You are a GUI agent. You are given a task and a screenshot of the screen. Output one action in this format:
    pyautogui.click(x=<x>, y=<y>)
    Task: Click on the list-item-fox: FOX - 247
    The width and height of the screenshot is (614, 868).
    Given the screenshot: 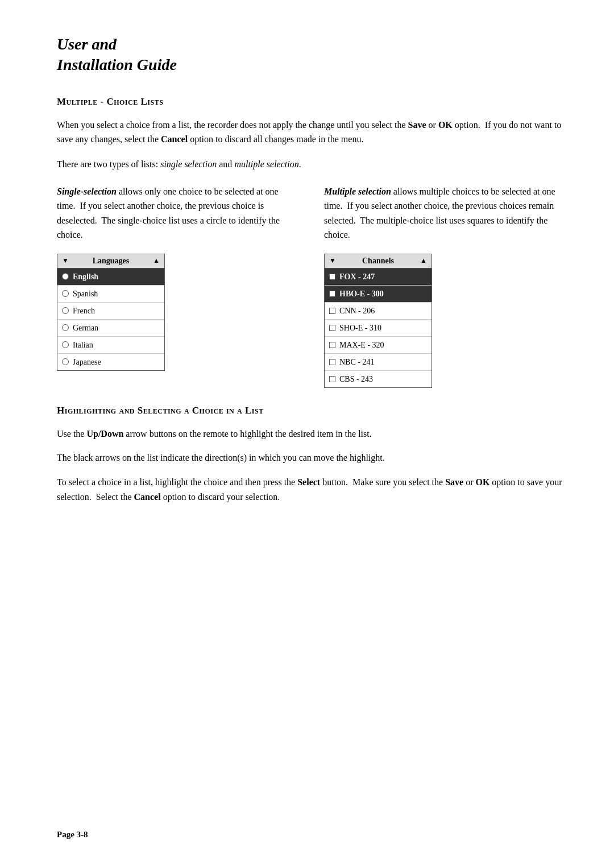 What is the action you would take?
    pyautogui.click(x=378, y=277)
    